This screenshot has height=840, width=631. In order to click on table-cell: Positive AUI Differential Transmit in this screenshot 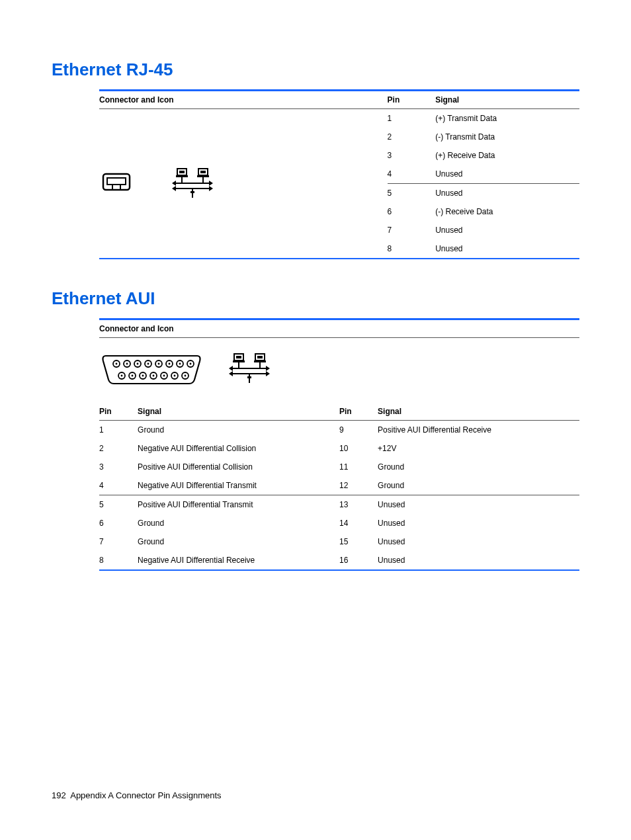, I will do `click(238, 505)`.